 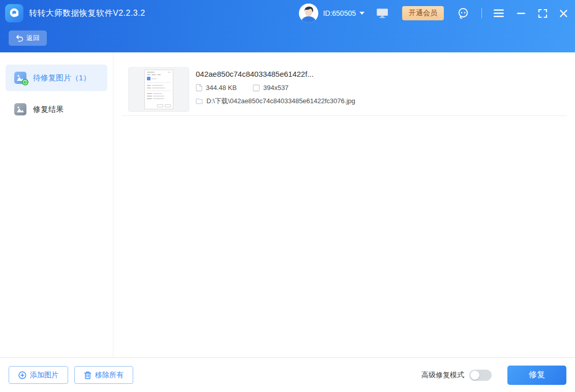 What do you see at coordinates (543, 13) in the screenshot?
I see `maximize-icon` at bounding box center [543, 13].